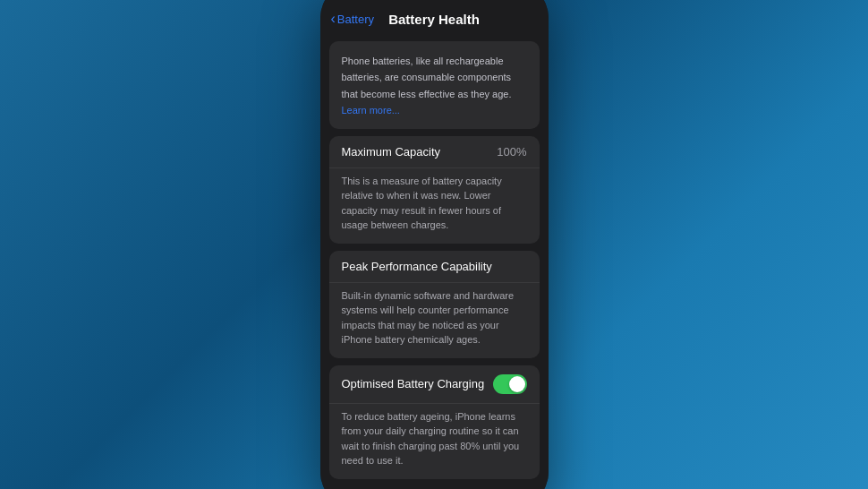  Describe the element at coordinates (434, 20) in the screenshot. I see `page-title: Battery Health` at that location.